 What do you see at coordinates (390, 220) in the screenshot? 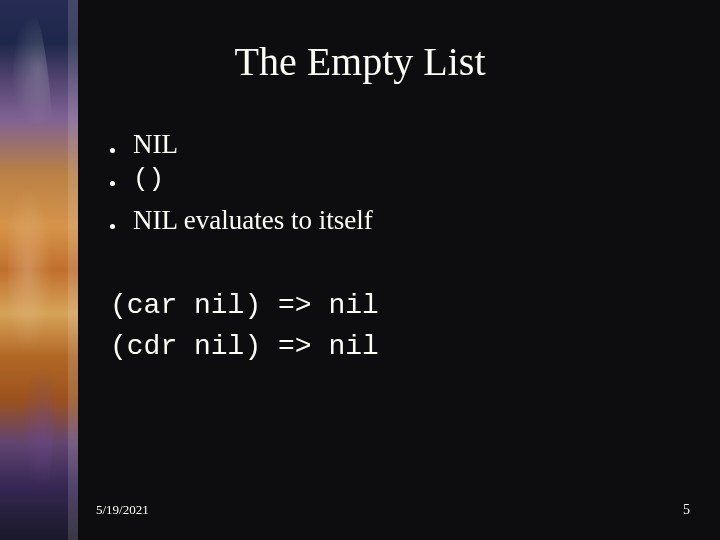
I see `bullet-item: NIL evaluates to itself` at bounding box center [390, 220].